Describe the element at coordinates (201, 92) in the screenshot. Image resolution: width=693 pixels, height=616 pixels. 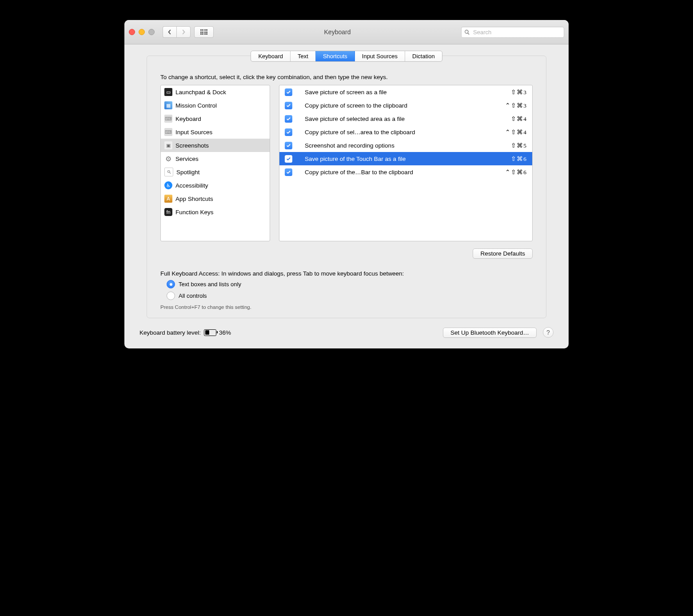
I see `cat-label: Launchpad & Dock` at that location.